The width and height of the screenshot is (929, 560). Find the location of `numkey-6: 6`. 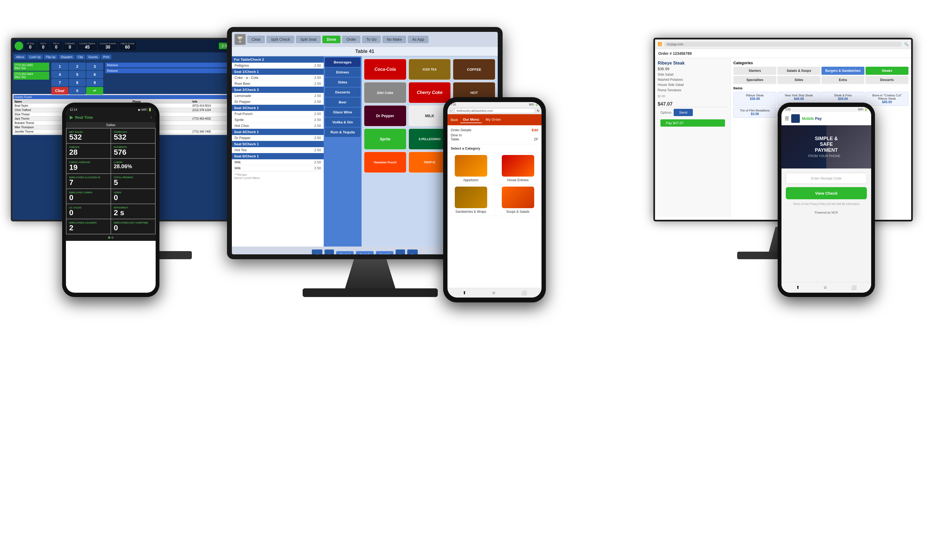

numkey-6: 6 is located at coordinates (95, 75).